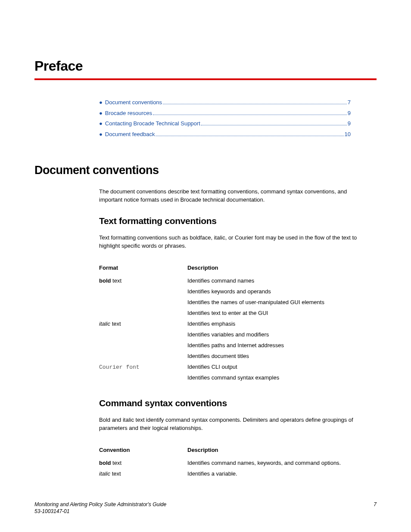 Image resolution: width=411 pixels, height=532 pixels. Describe the element at coordinates (277, 334) in the screenshot. I see `description-line: Identifies variables and modifiers` at that location.